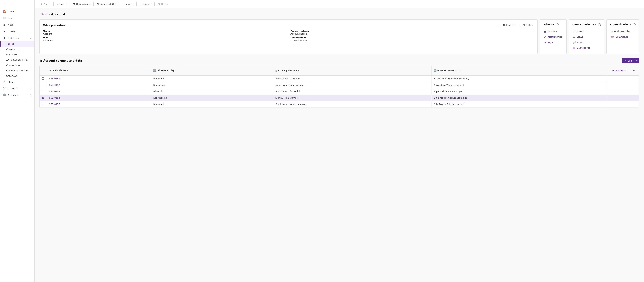  Describe the element at coordinates (83, 4) in the screenshot. I see `create-app-label: Create an app` at that location.